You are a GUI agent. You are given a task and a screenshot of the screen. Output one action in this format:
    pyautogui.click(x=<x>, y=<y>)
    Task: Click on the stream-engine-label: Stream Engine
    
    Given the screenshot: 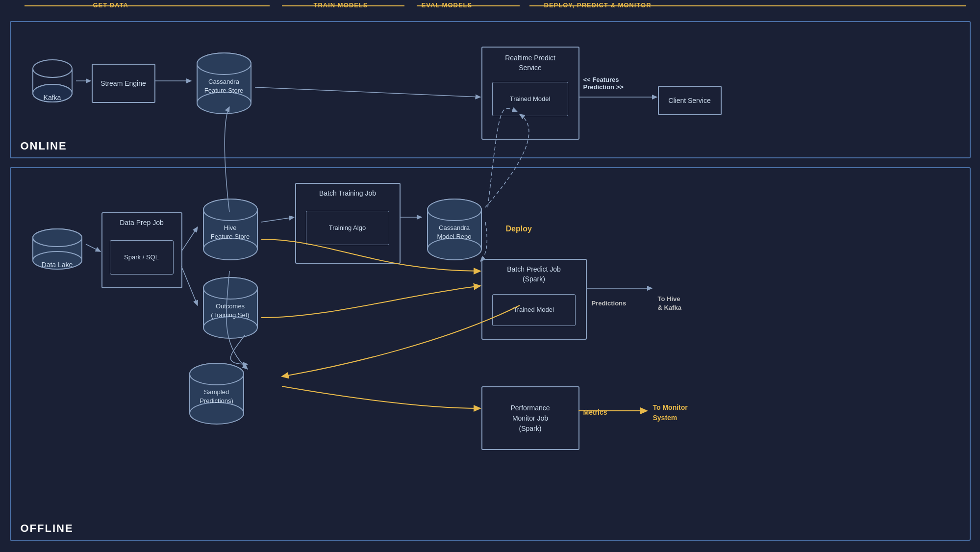 What is the action you would take?
    pyautogui.click(x=124, y=83)
    